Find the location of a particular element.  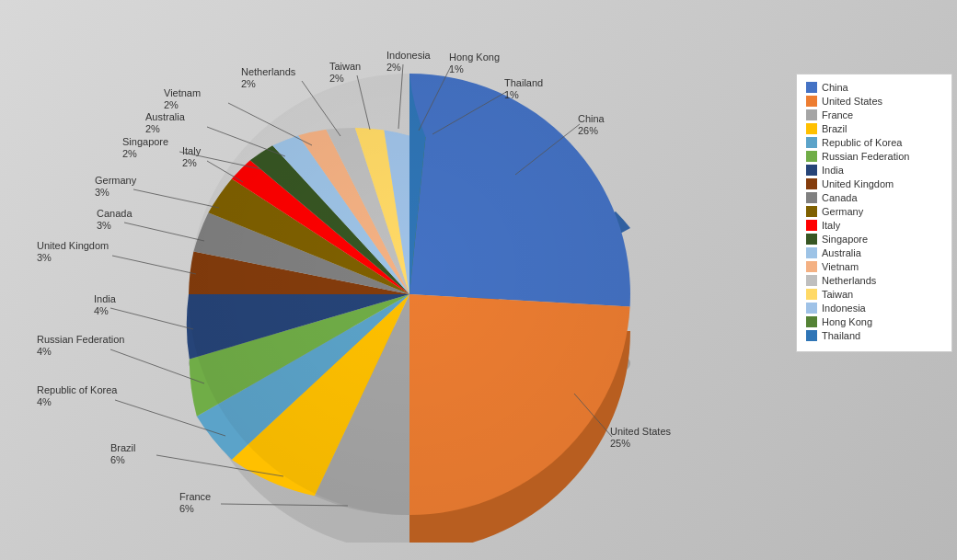

label-france-pct: 6% is located at coordinates (187, 509).